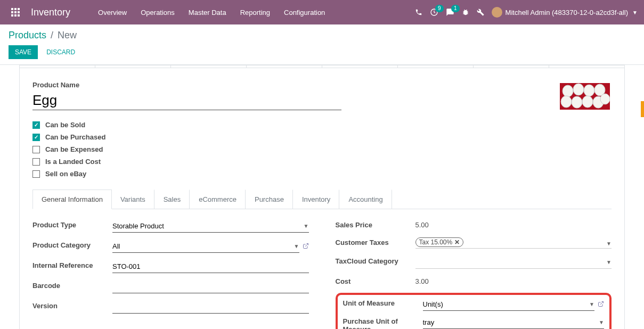 The width and height of the screenshot is (644, 329). What do you see at coordinates (305, 13) in the screenshot?
I see `nav-configuration: Configuration` at bounding box center [305, 13].